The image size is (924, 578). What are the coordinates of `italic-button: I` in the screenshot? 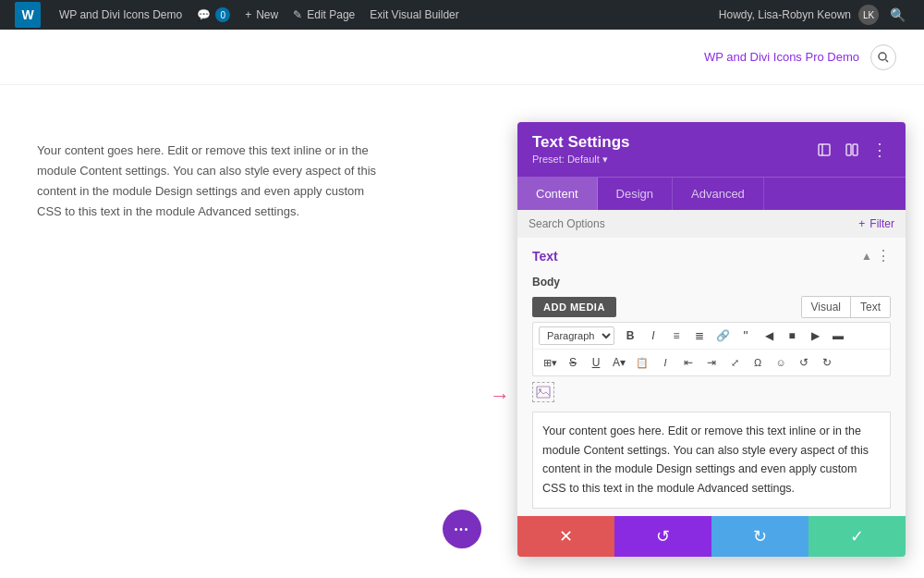 It's located at (653, 336).